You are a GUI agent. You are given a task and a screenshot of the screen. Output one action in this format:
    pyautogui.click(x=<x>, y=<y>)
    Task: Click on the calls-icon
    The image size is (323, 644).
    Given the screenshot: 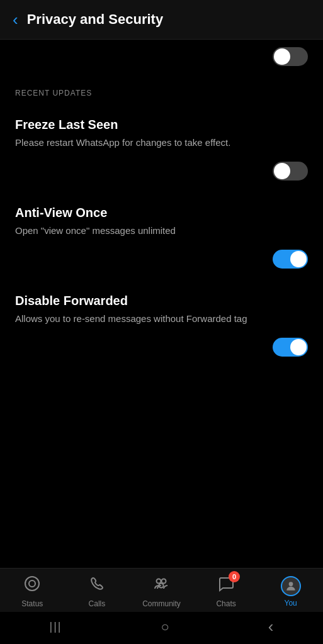 What is the action you would take?
    pyautogui.click(x=97, y=586)
    